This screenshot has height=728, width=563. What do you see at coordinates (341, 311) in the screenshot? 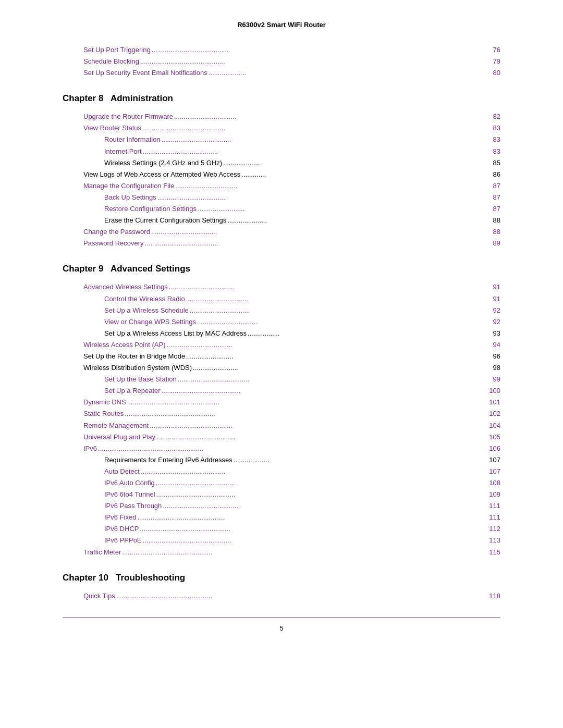
I see `dots: ................................` at bounding box center [341, 311].